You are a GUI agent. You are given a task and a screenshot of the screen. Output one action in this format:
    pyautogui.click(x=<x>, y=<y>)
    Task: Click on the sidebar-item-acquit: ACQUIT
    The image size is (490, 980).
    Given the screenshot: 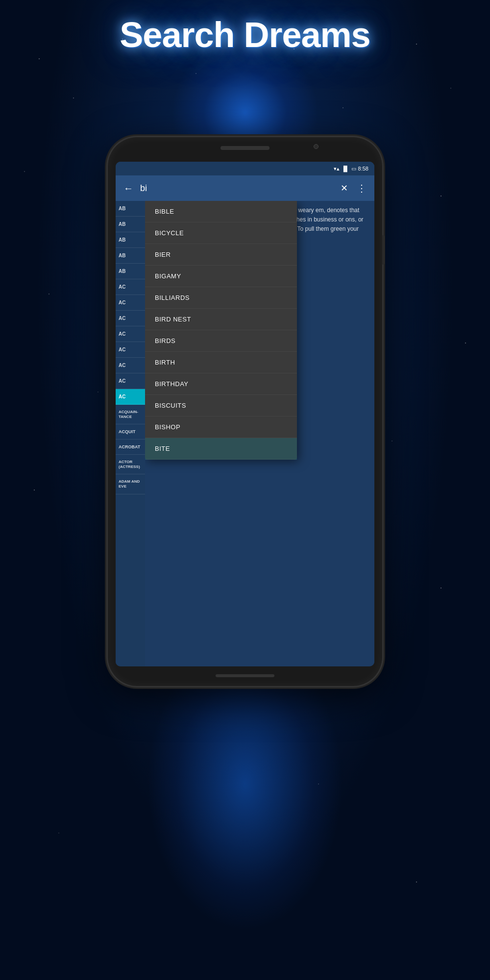 What is the action you would take?
    pyautogui.click(x=130, y=432)
    